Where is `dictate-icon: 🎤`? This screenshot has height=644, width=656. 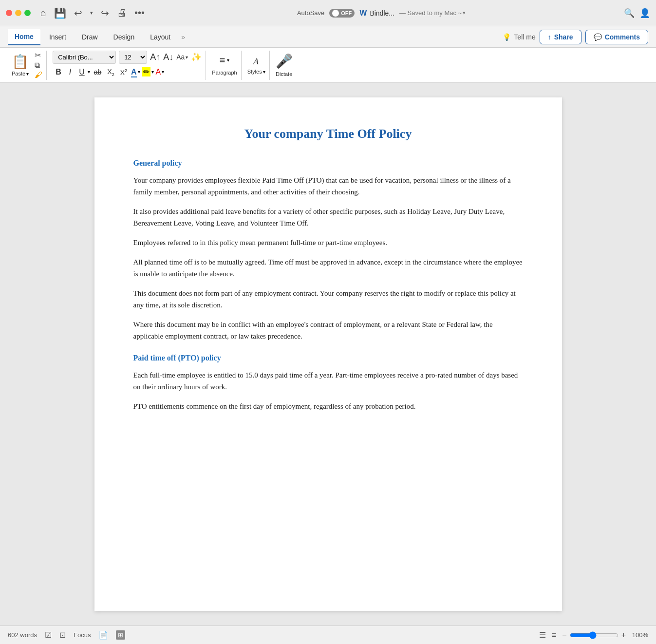
dictate-icon: 🎤 is located at coordinates (284, 61).